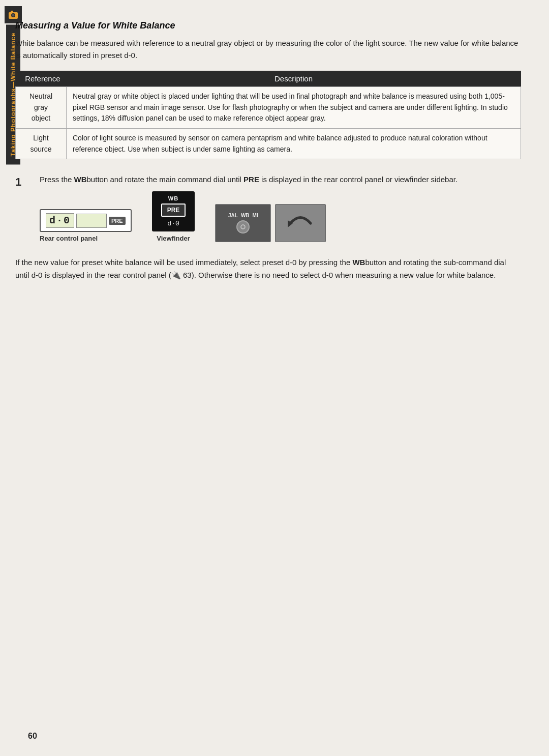  What do you see at coordinates (251, 179) in the screenshot?
I see `step-pre-label: PRE` at bounding box center [251, 179].